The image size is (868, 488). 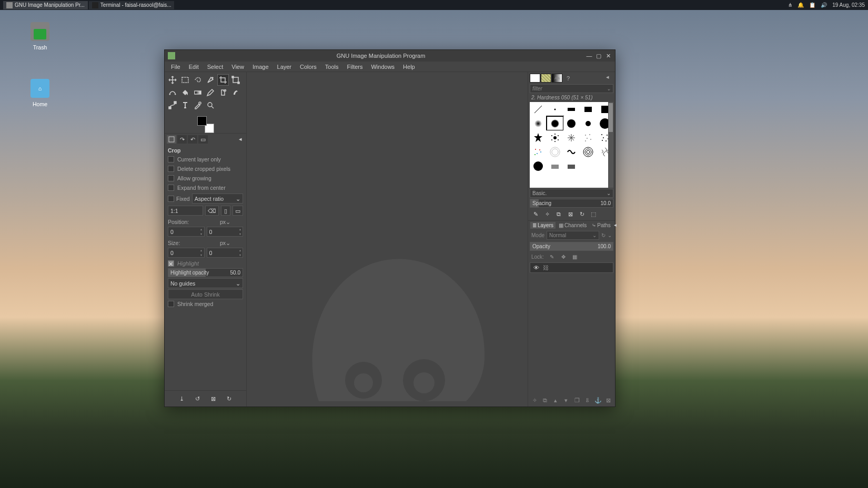 What do you see at coordinates (198, 80) in the screenshot?
I see `tool-free-select` at bounding box center [198, 80].